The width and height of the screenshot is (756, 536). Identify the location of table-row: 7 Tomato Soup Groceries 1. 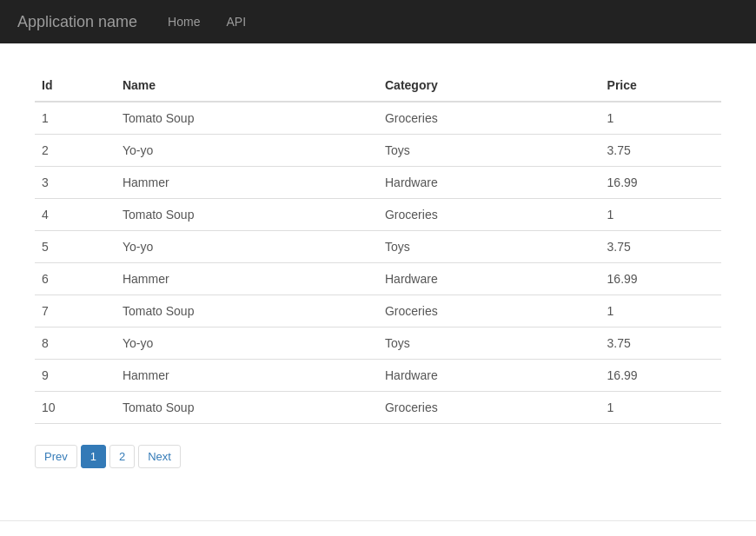
(378, 311).